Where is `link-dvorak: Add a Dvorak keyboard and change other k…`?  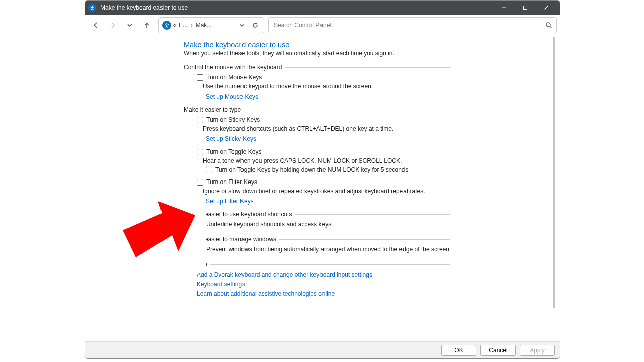 link-dvorak: Add a Dvorak keyboard and change other k… is located at coordinates (324, 275).